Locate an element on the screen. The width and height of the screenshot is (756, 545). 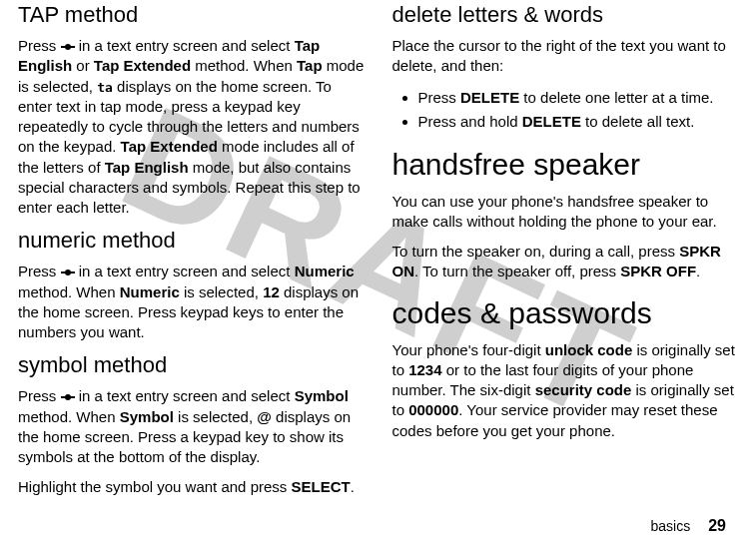
handsfree-p1: You can use your phone's handsfree speak… is located at coordinates (565, 212).